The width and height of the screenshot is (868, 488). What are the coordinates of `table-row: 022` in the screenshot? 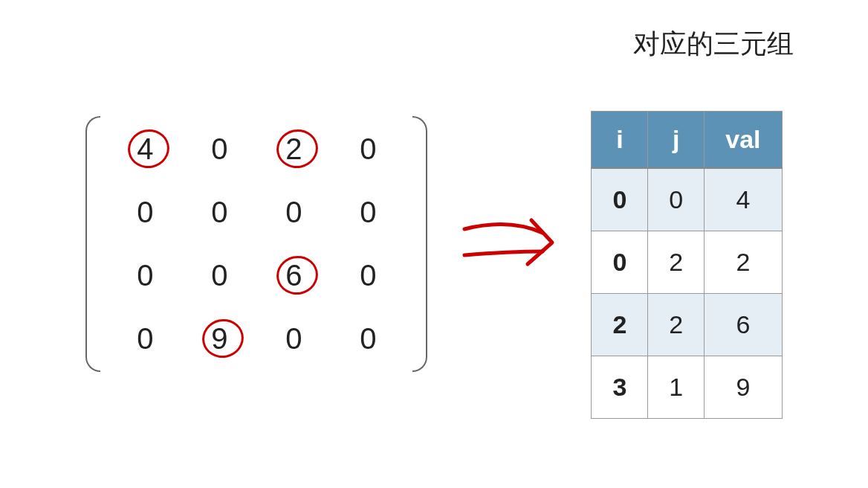 It's located at (687, 262).